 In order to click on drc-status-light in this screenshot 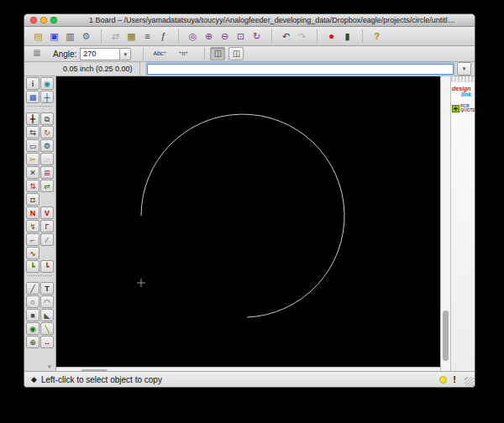, I will do `click(444, 379)`.